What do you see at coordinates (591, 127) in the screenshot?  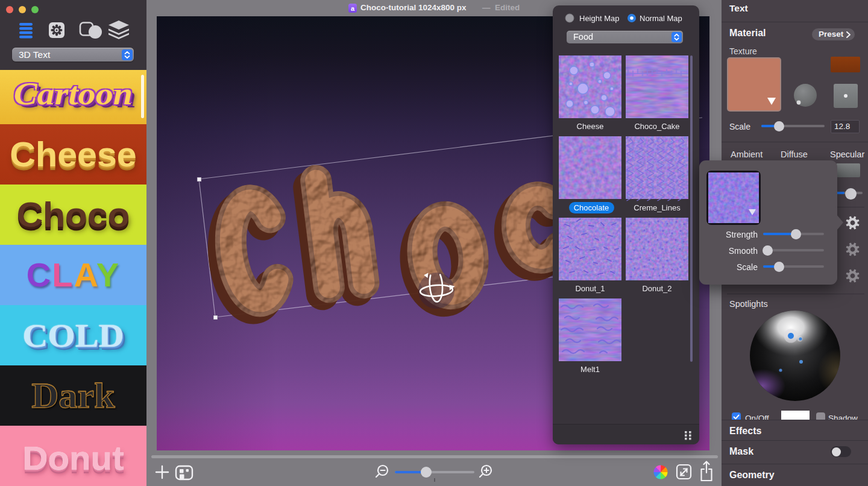 I see `svg-text: Cheese` at bounding box center [591, 127].